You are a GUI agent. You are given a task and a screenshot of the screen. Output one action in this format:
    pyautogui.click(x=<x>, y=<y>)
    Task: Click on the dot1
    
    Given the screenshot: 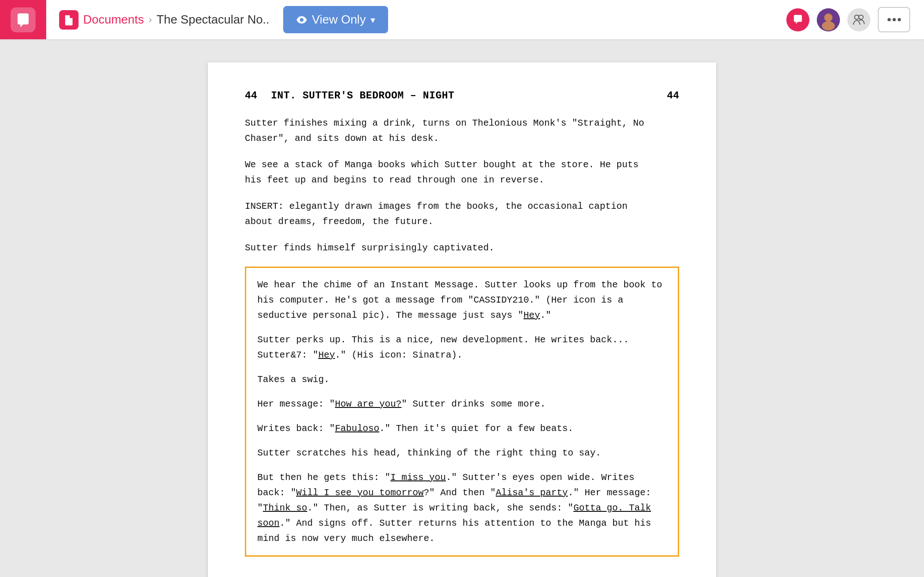 What is the action you would take?
    pyautogui.click(x=889, y=19)
    